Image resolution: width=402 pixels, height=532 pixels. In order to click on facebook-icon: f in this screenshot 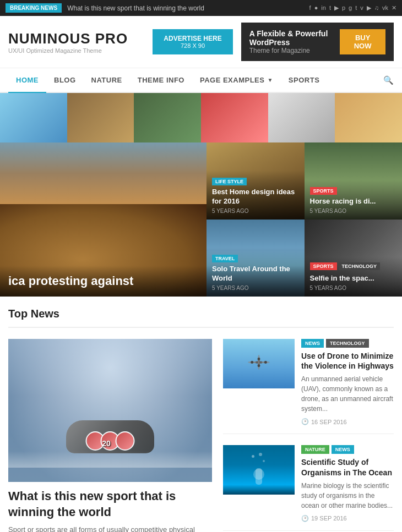, I will do `click(311, 8)`.